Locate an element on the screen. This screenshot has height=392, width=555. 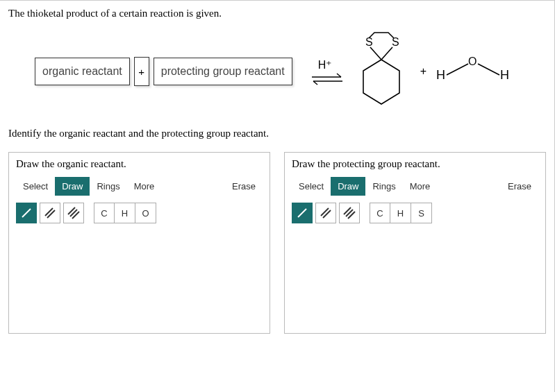
thioketal-product-structure: S S is located at coordinates (381, 71).